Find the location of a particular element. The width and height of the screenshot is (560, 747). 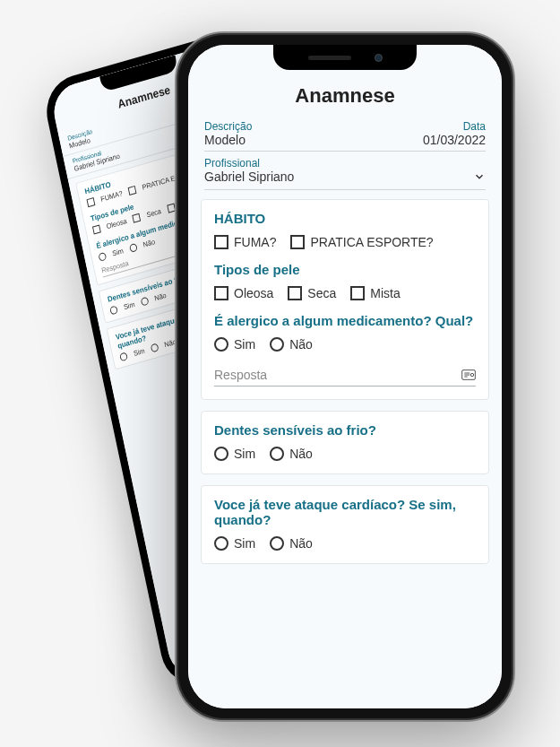

data-label: Data is located at coordinates (475, 126).